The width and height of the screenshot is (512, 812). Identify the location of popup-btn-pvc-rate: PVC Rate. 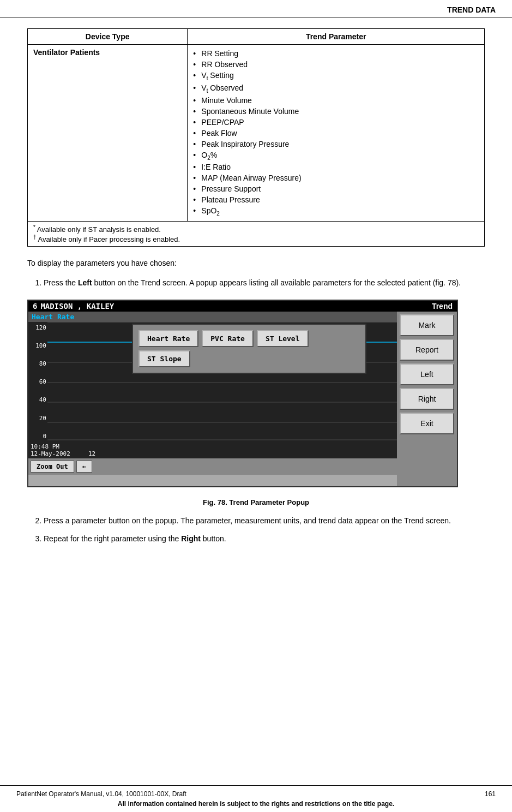
(228, 338).